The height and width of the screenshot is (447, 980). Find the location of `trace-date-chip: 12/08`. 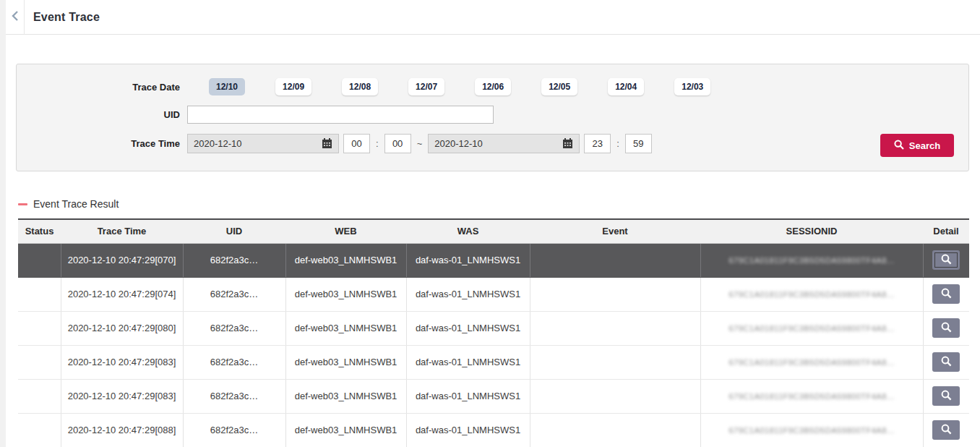

trace-date-chip: 12/08 is located at coordinates (360, 87).